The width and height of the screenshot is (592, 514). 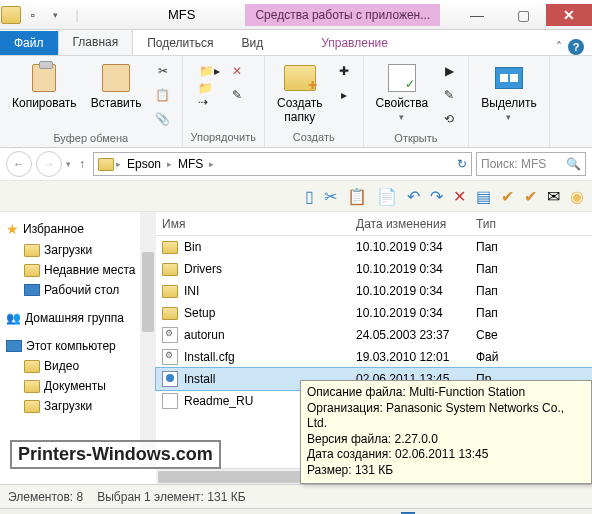 I want to click on desktop-icon, so click(x=32, y=290).